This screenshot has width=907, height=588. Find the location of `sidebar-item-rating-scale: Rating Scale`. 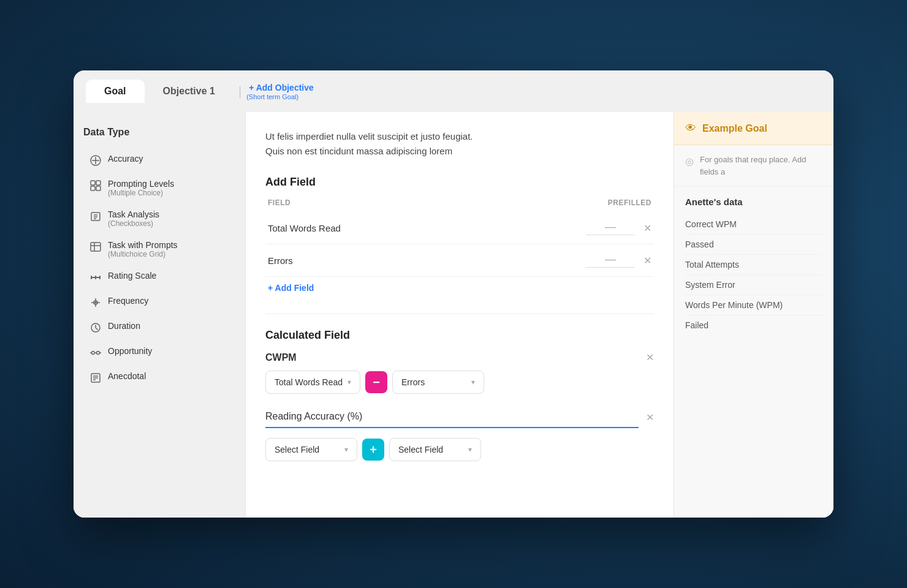

sidebar-item-rating-scale: Rating Scale is located at coordinates (159, 277).